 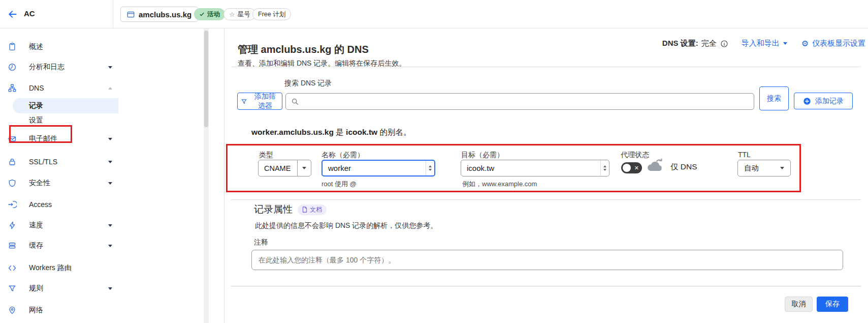 What do you see at coordinates (520, 102) in the screenshot?
I see `dns-search-field` at bounding box center [520, 102].